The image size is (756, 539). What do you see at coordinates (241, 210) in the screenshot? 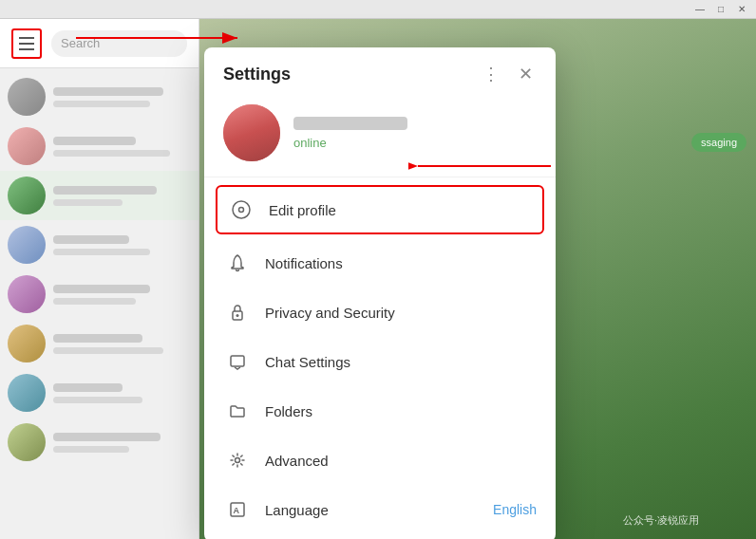
I see `edit-profile-icon` at bounding box center [241, 210].